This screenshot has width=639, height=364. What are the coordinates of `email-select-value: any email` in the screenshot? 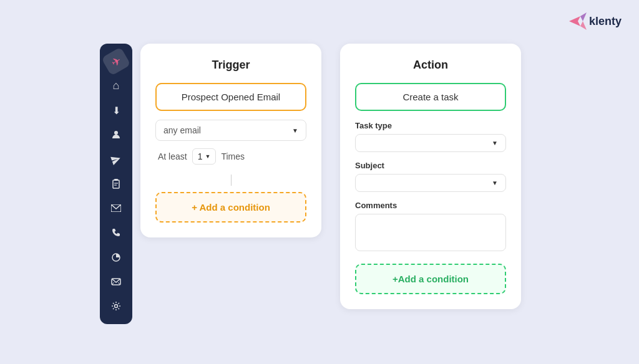 It's located at (182, 130).